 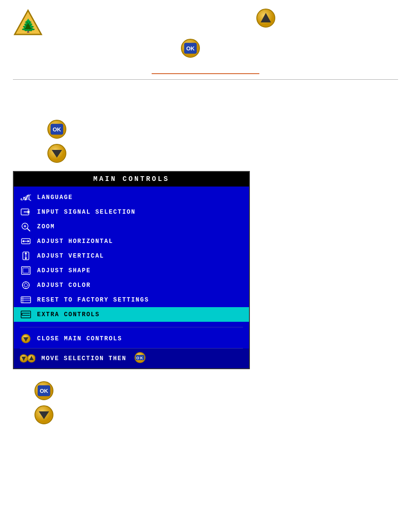 What do you see at coordinates (26, 256) in the screenshot?
I see `vertical-icon` at bounding box center [26, 256].